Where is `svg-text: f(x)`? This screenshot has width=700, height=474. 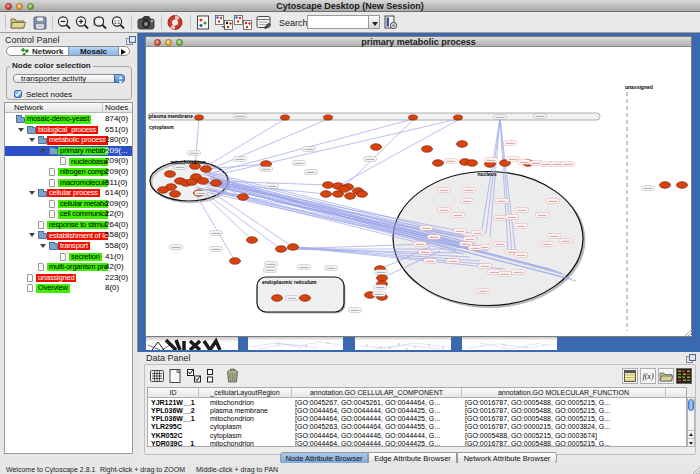 svg-text: f(x) is located at coordinates (648, 376).